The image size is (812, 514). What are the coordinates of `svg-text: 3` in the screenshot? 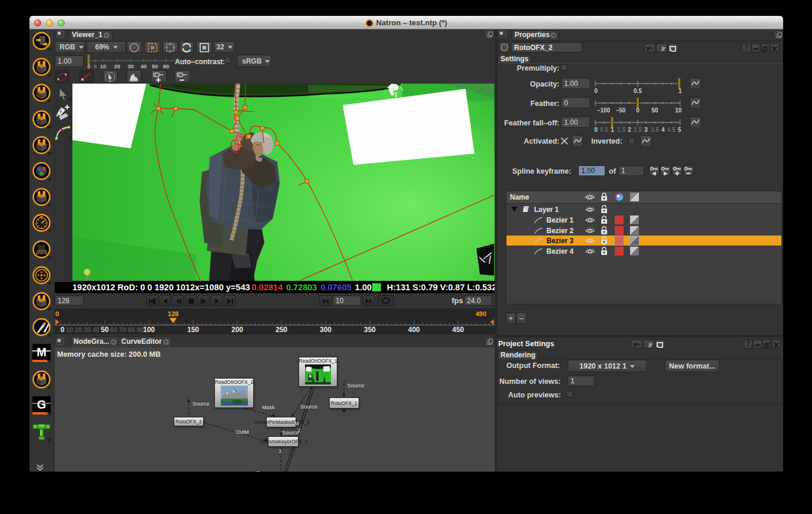 It's located at (646, 130).